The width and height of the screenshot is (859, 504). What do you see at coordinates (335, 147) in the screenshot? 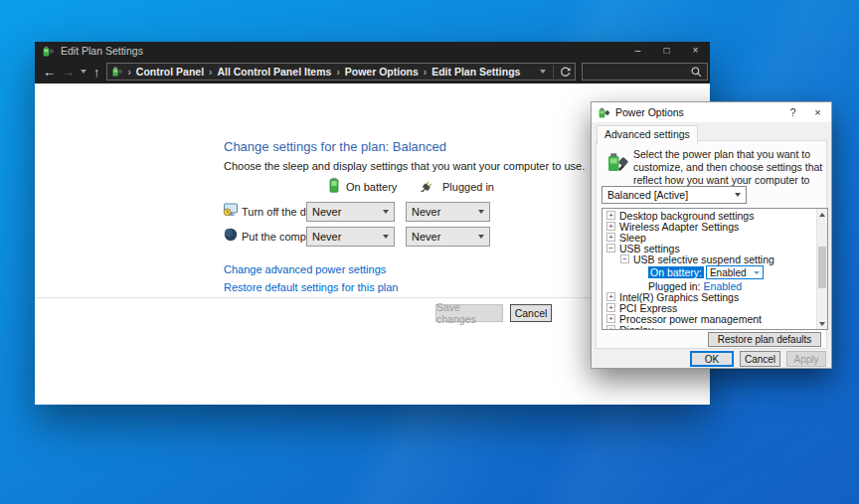
I see `page-title: Change settings for the plan: Balanced` at bounding box center [335, 147].